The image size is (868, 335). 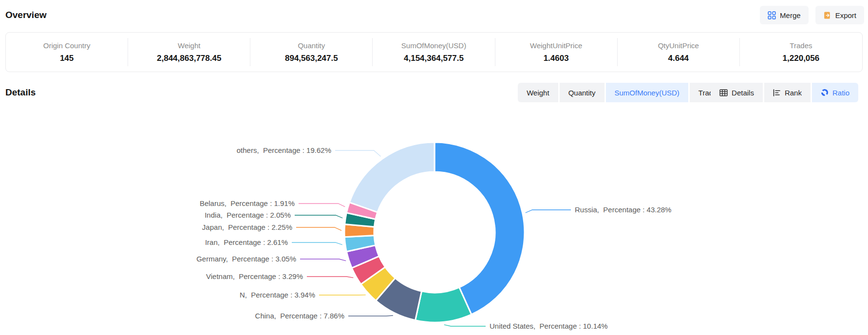 What do you see at coordinates (434, 52) in the screenshot?
I see `overview-stats-card: Origin Country145Weight2,844,863,778.45Q…` at bounding box center [434, 52].